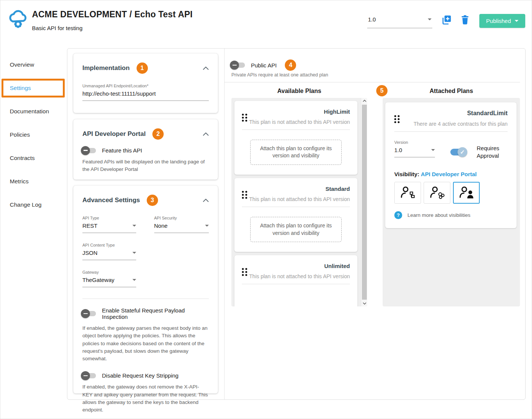 The height and width of the screenshot is (419, 532). I want to click on visibility-groups-button, so click(437, 193).